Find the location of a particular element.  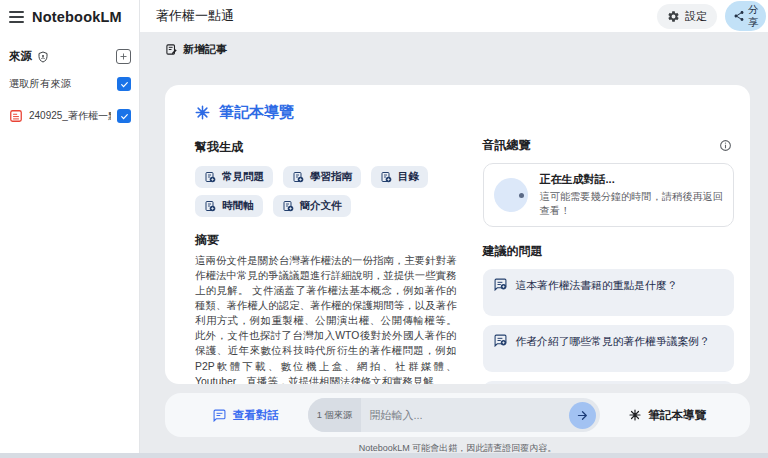

notebook-title: 著作權一點通 is located at coordinates (402, 16).